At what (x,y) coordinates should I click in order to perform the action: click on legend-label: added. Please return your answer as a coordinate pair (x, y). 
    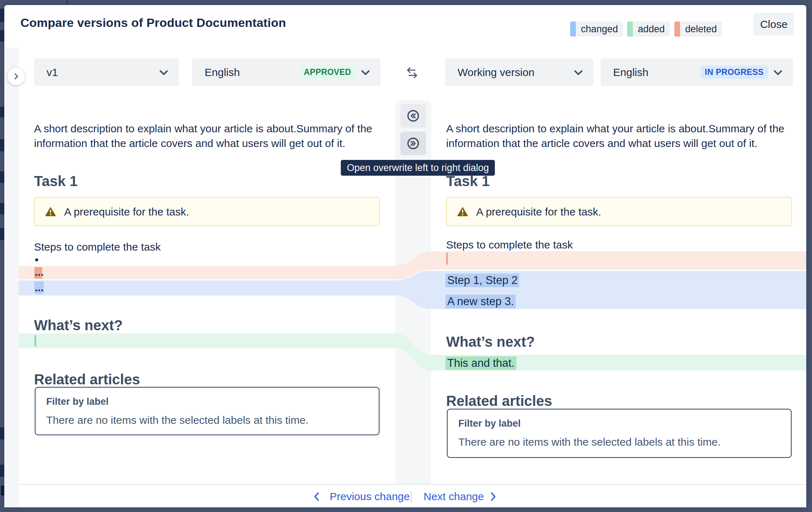
    Looking at the image, I should click on (651, 29).